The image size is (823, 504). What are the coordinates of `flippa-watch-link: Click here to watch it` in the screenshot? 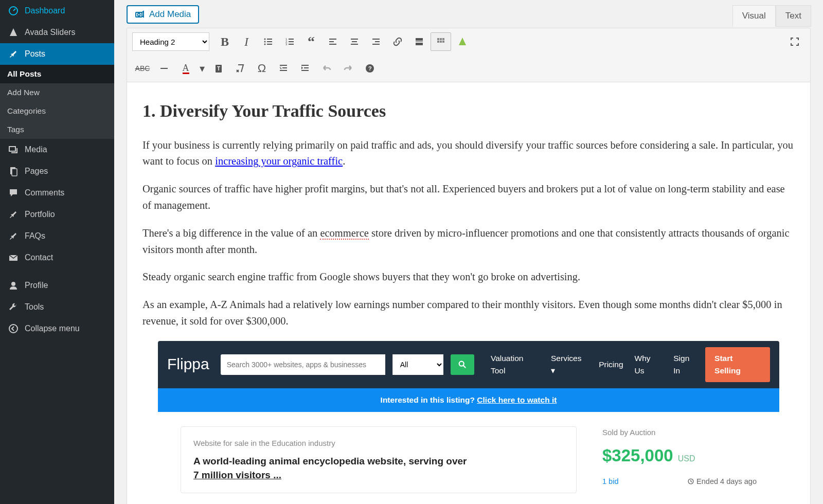 It's located at (516, 400).